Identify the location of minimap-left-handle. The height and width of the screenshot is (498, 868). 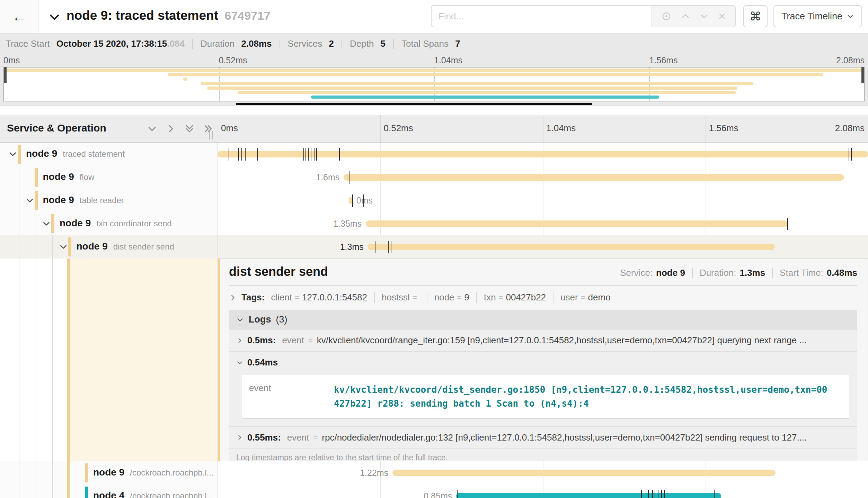
(5, 75).